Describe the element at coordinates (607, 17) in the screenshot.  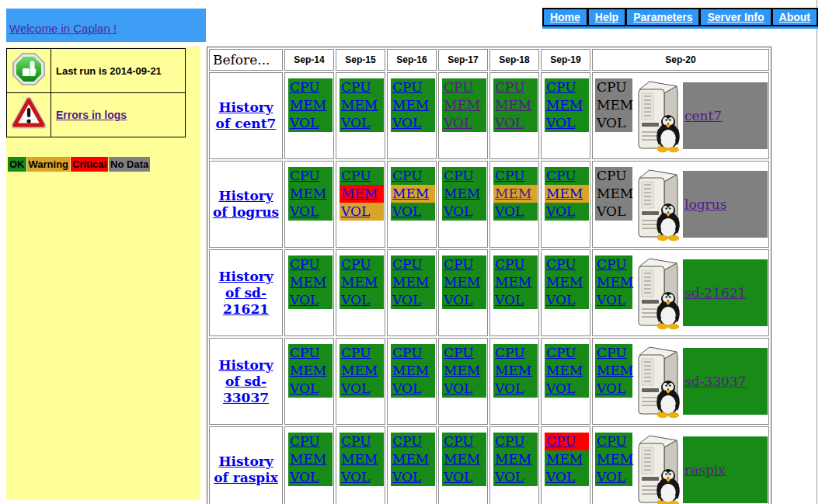
I see `nav-item-help: Help` at that location.